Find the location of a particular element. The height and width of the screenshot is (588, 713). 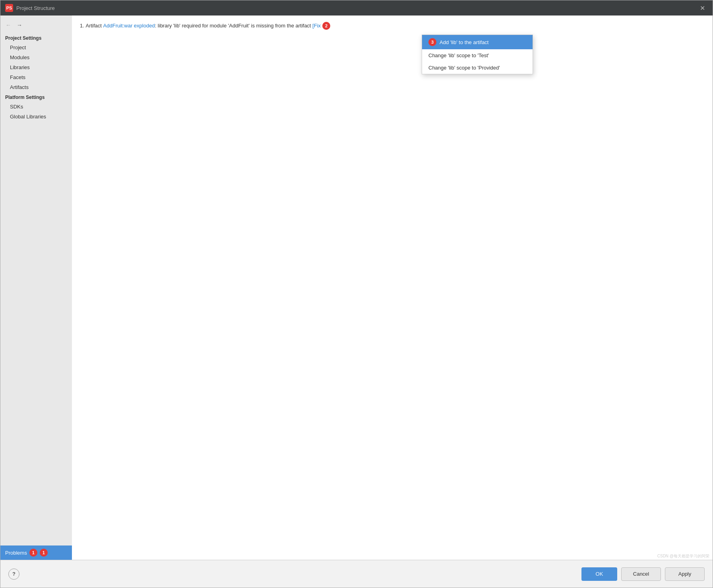

artifact-link: AddFruit:war exploded is located at coordinates (129, 26).